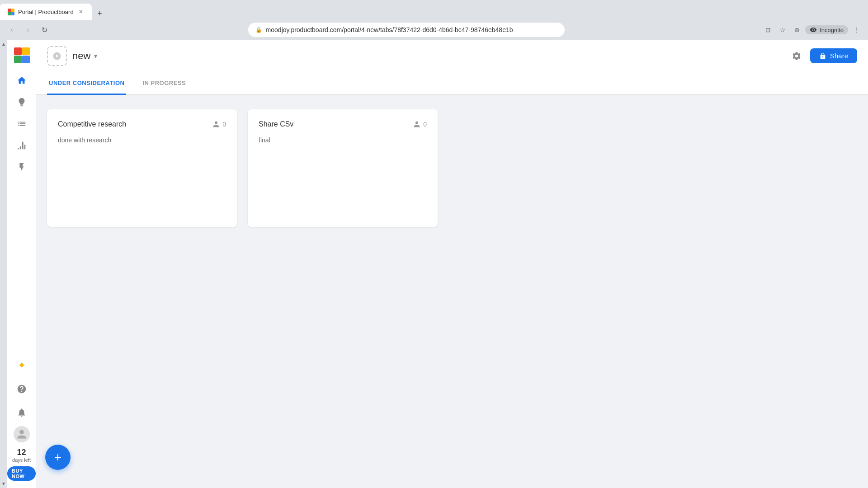  Describe the element at coordinates (434, 10) in the screenshot. I see `tab-bar: Portal | Productboard ✕ +` at that location.